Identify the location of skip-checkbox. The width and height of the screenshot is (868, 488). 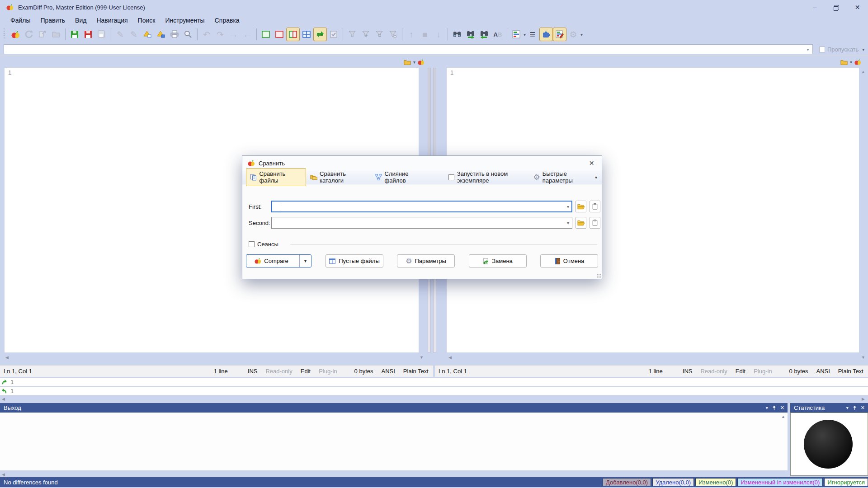
(822, 50).